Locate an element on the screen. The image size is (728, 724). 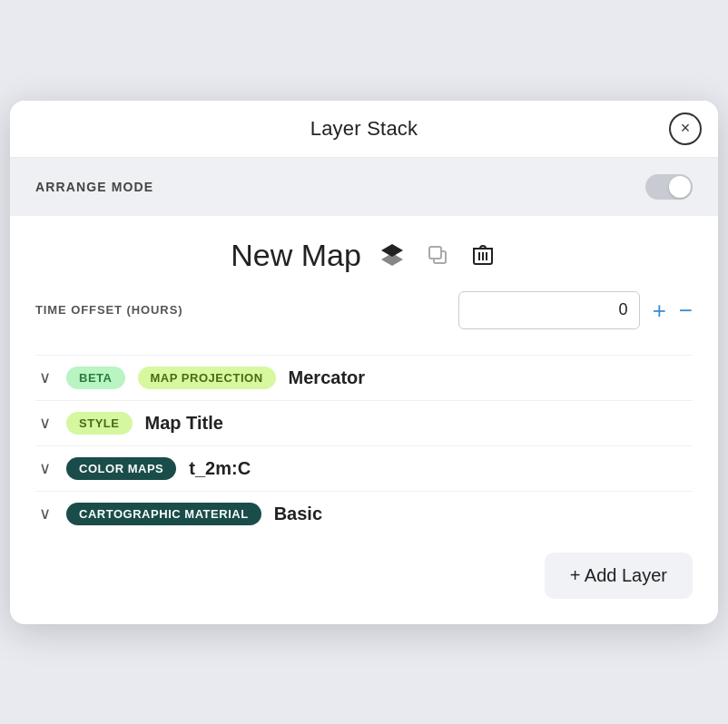
badge-style: STYLE is located at coordinates (100, 423).